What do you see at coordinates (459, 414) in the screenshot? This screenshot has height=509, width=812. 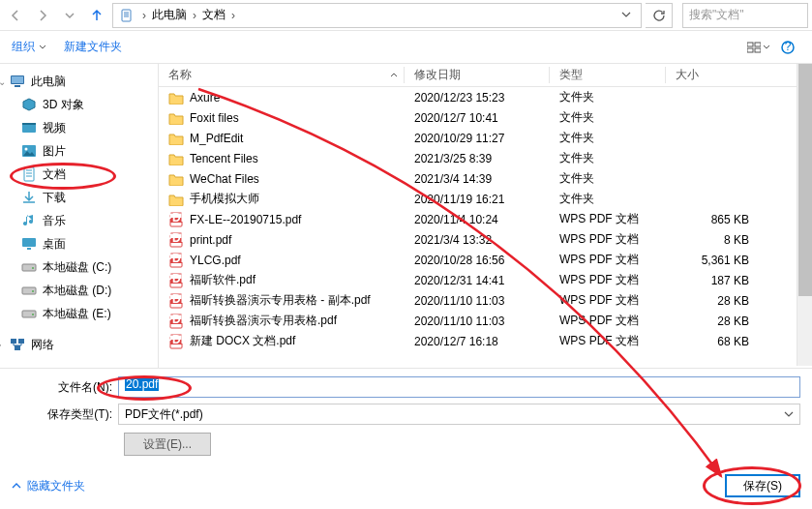 I see `filetype-select: PDF文件(*.pdf)` at bounding box center [459, 414].